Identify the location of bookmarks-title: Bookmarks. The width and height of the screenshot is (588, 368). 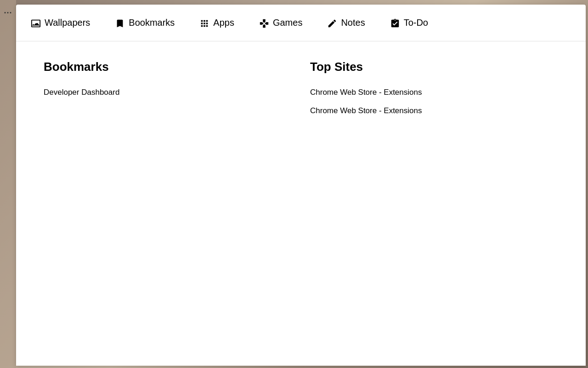
(168, 67).